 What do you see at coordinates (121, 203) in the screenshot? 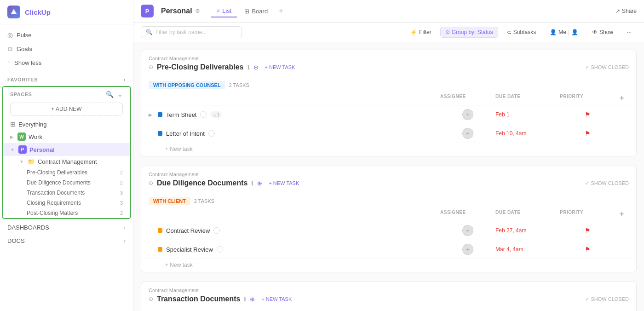
I see `list-closing-requirements-count: 3` at bounding box center [121, 203].